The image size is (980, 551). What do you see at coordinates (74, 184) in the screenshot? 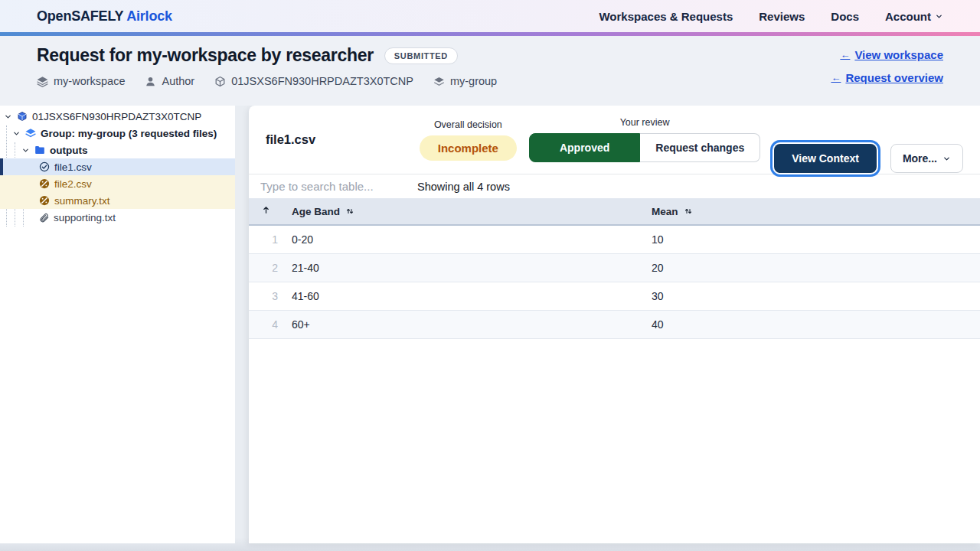
I see `tree-item-label: file2.csv` at bounding box center [74, 184].